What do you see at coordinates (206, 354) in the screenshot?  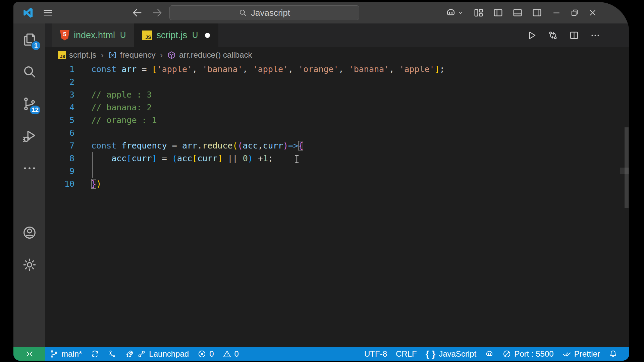 I see `status-errors: 0` at bounding box center [206, 354].